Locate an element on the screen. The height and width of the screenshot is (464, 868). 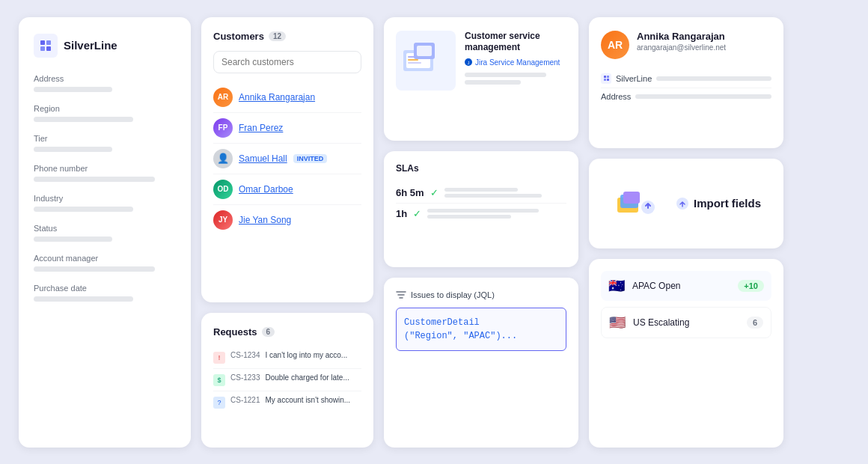
request-item-cs1233: $ CS-1233 Double charged for late... is located at coordinates (287, 380).